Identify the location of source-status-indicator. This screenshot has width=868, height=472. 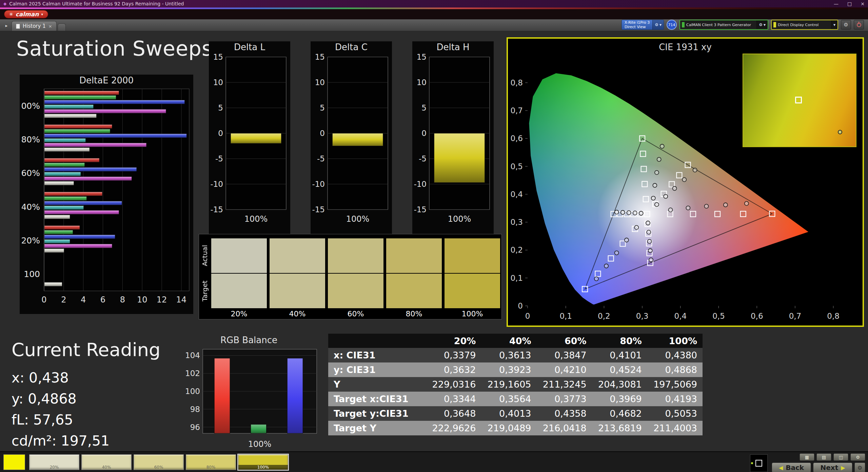
(683, 25).